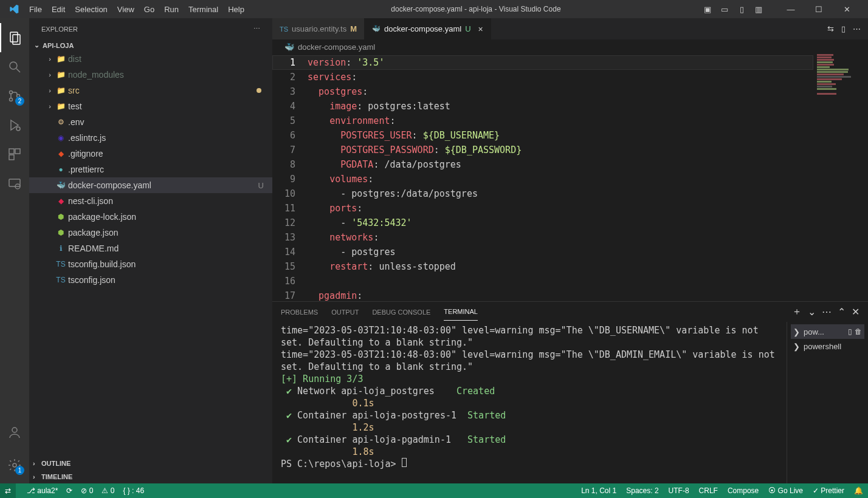  Describe the element at coordinates (428, 29) in the screenshot. I see `tab-docker-compose.yaml: 🐳docker-compose.yamlU×` at that location.